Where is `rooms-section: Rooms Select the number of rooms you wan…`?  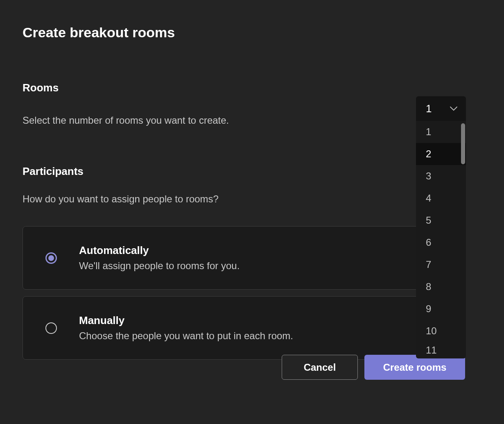
rooms-section: Rooms Select the number of rooms you wan… is located at coordinates (252, 104).